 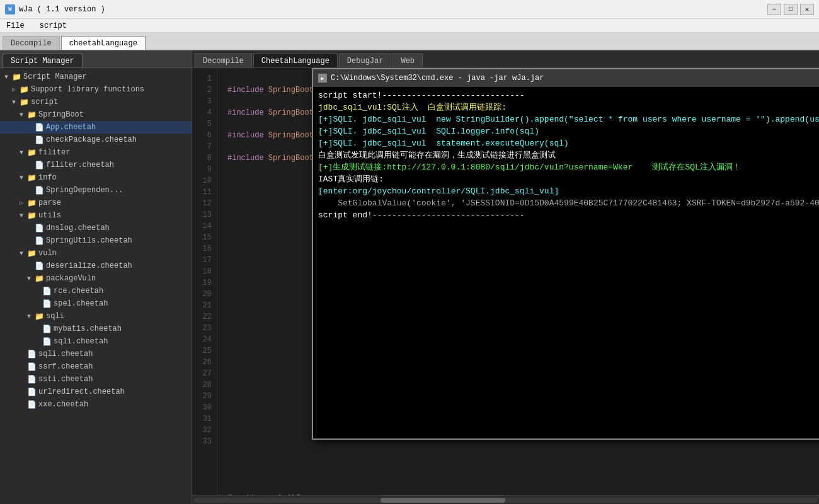 What do you see at coordinates (55, 9) in the screenshot?
I see `title-bar-left: W wJa ( 1.1 version )` at bounding box center [55, 9].